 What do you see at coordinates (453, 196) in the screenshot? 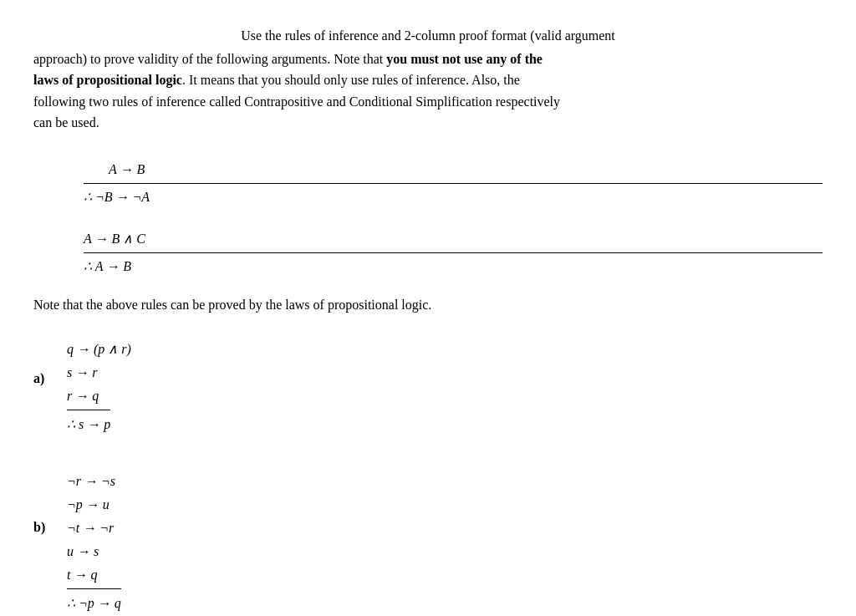
I see `rule1-denominator: ∴ ¬B → ¬A` at bounding box center [453, 196].